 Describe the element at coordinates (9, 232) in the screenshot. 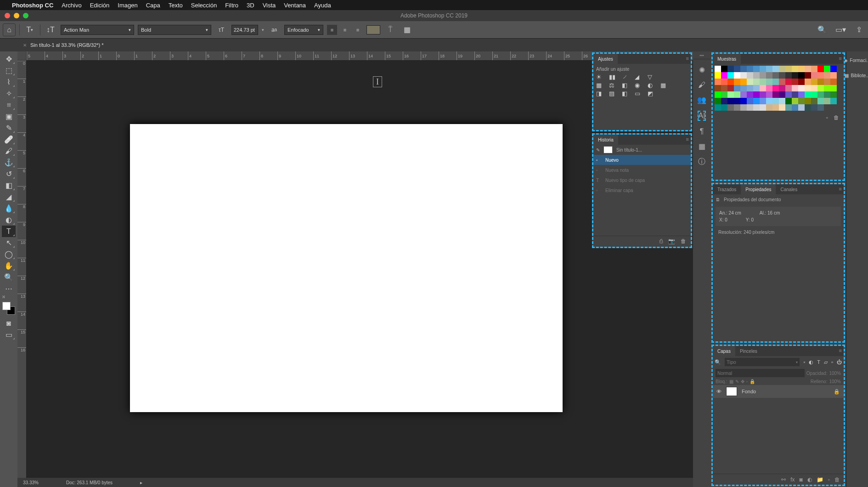

I see `type-tool: T` at that location.